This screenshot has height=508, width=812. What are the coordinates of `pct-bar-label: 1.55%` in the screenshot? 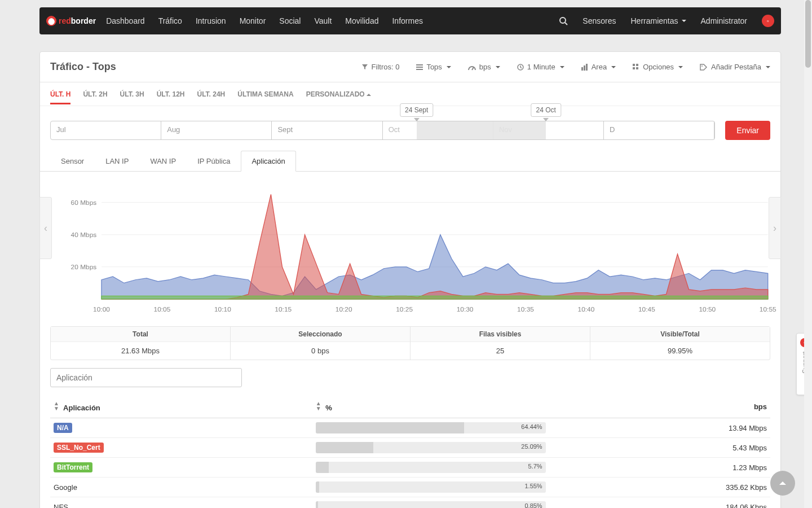 It's located at (533, 486).